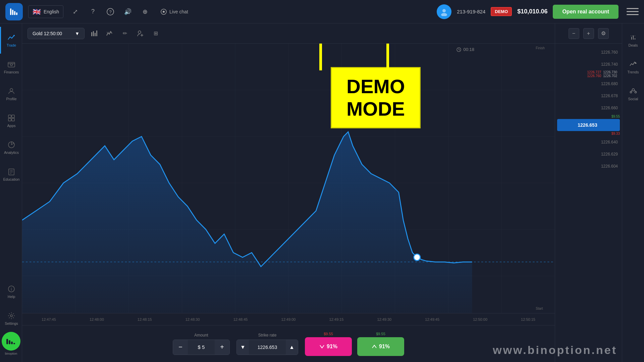 This screenshot has width=644, height=362. Describe the element at coordinates (384, 319) in the screenshot. I see `time-label-7: 12:49:30` at that location.